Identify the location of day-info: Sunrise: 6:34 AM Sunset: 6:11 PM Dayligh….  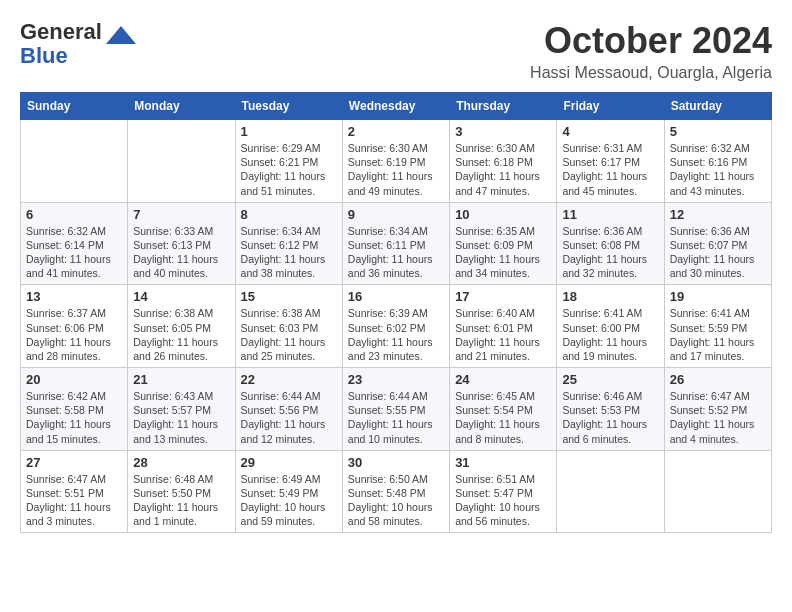
(396, 252).